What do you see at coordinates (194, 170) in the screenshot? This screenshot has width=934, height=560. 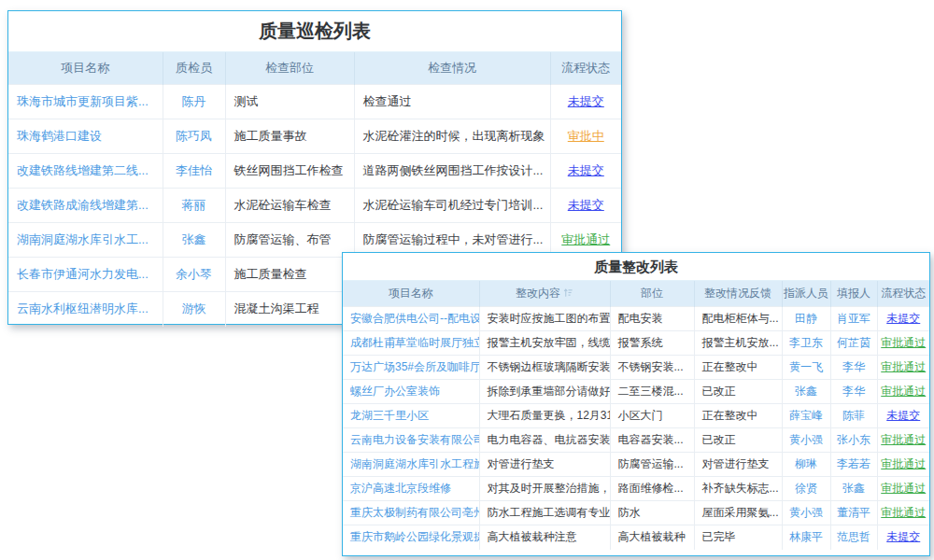 I see `inspector-link: 李佳怡` at bounding box center [194, 170].